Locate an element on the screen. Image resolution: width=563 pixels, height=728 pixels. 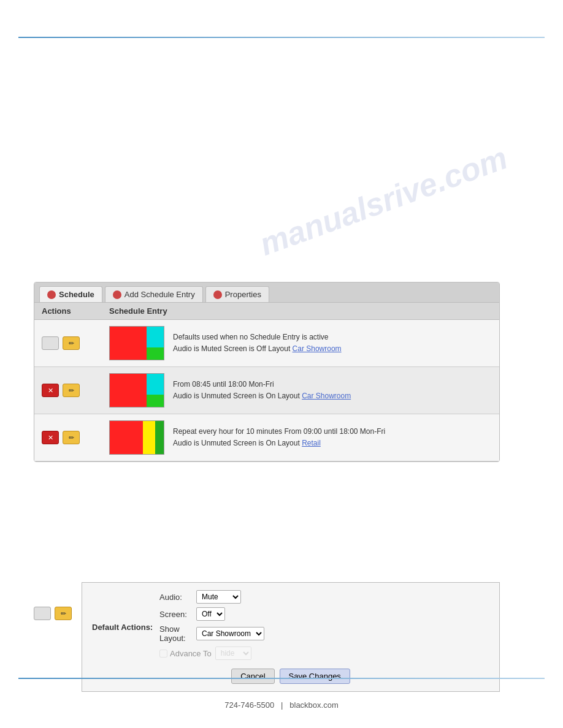
delete-button-2: ✕ is located at coordinates (50, 438).